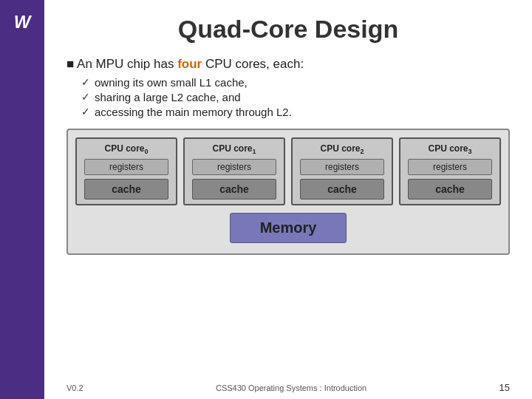 The width and height of the screenshot is (532, 399). I want to click on cpu-core-box-1: CPU core1 registers cache, so click(234, 171).